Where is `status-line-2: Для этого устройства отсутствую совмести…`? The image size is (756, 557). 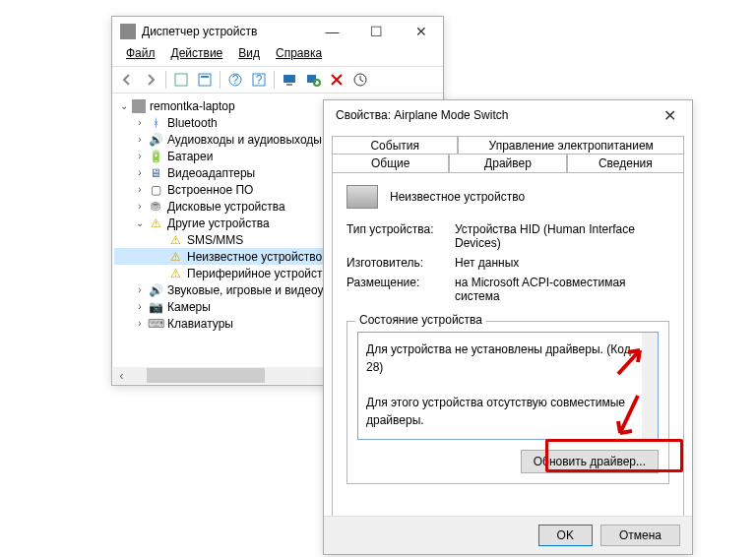
status-line-2: Для этого устройства отсутствую совмести… is located at coordinates (508, 411).